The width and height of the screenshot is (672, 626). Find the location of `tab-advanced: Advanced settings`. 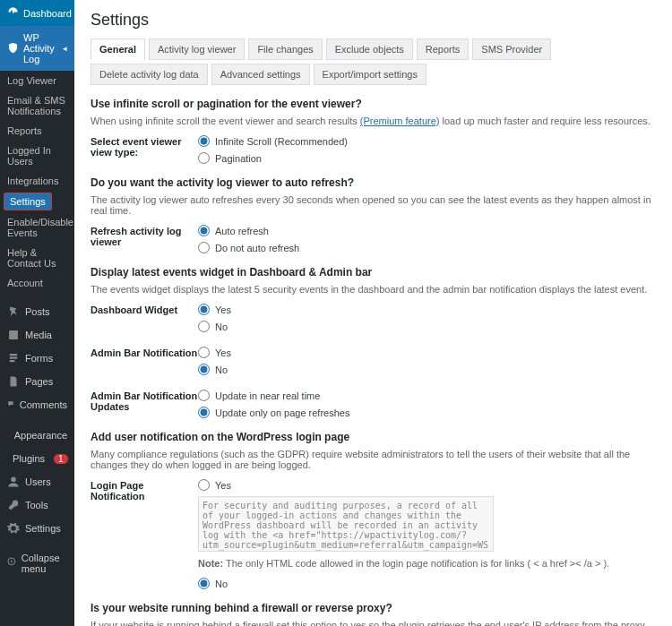

tab-advanced: Advanced settings is located at coordinates (261, 74).